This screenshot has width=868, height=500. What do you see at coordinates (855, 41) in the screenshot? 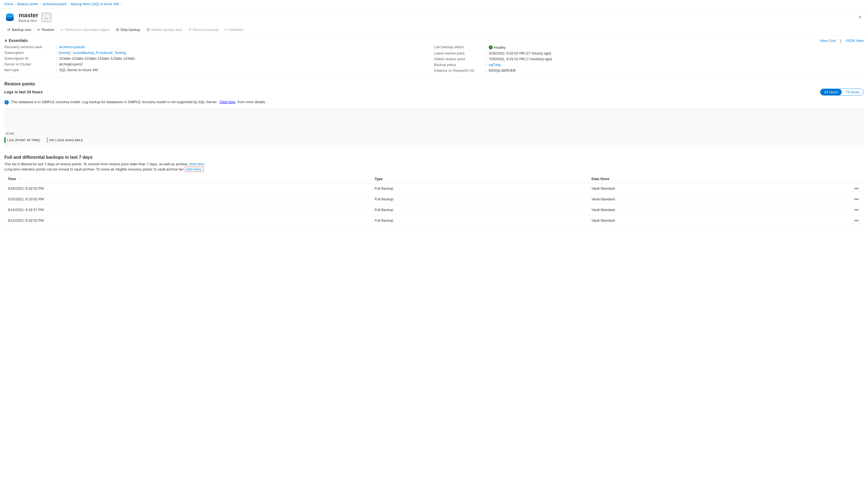
I see `json-view-link: JSON View` at bounding box center [855, 41].